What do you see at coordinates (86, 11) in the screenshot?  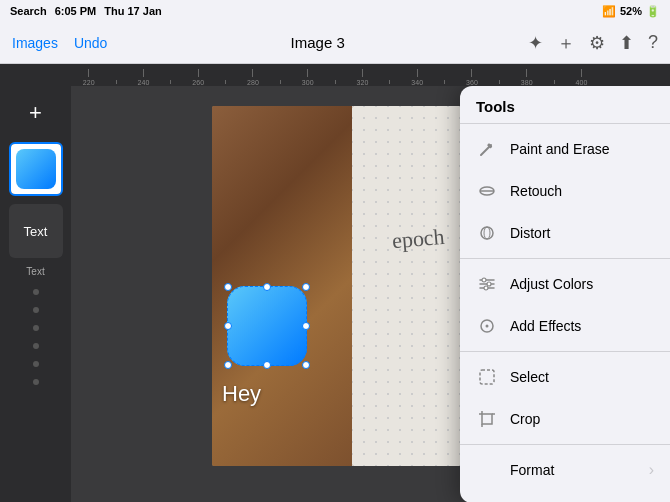 I see `status-left: Search 6:05 PM Thu 17 Jan` at bounding box center [86, 11].